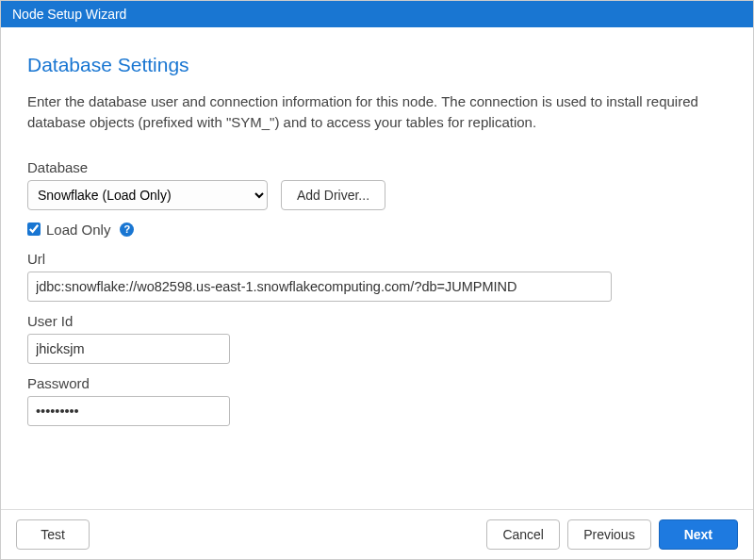  Describe the element at coordinates (34, 229) in the screenshot. I see `load-only-checkbox` at that location.